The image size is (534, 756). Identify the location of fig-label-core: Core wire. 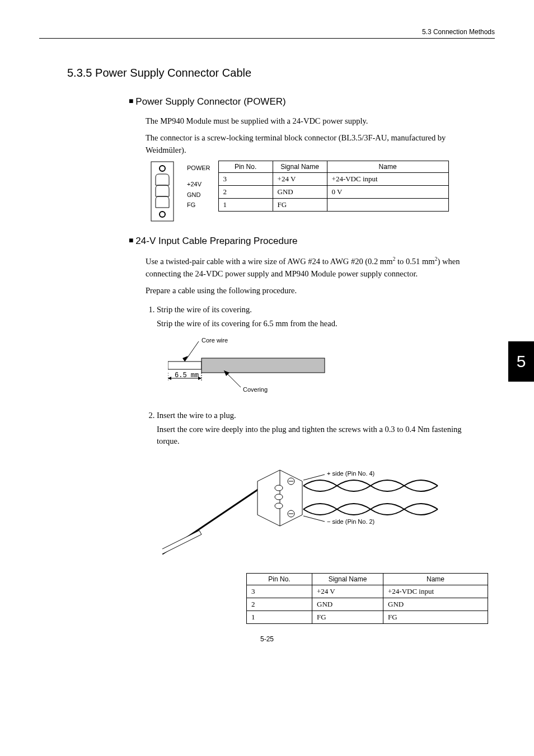
(215, 340).